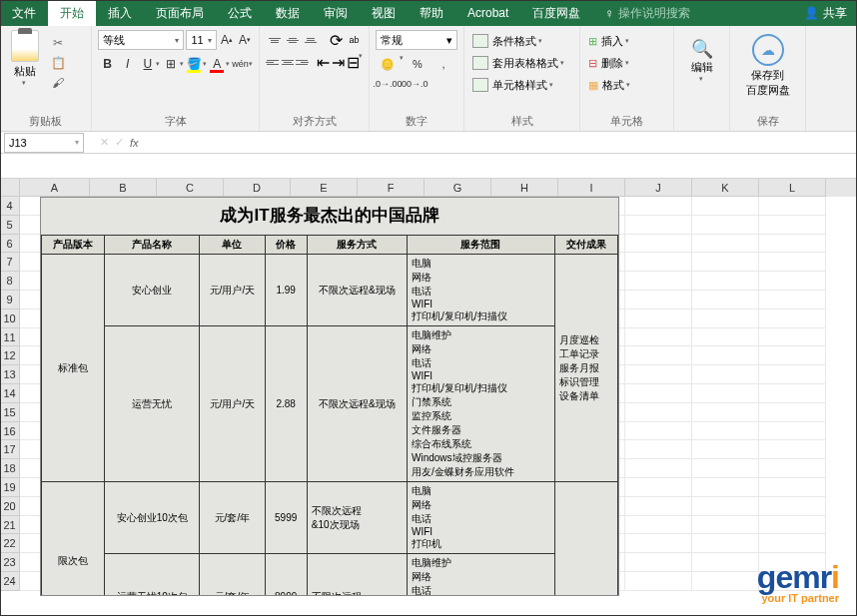 Image resolution: width=857 pixels, height=616 pixels. Describe the element at coordinates (392, 188) in the screenshot. I see `col-header-F: F` at that location.